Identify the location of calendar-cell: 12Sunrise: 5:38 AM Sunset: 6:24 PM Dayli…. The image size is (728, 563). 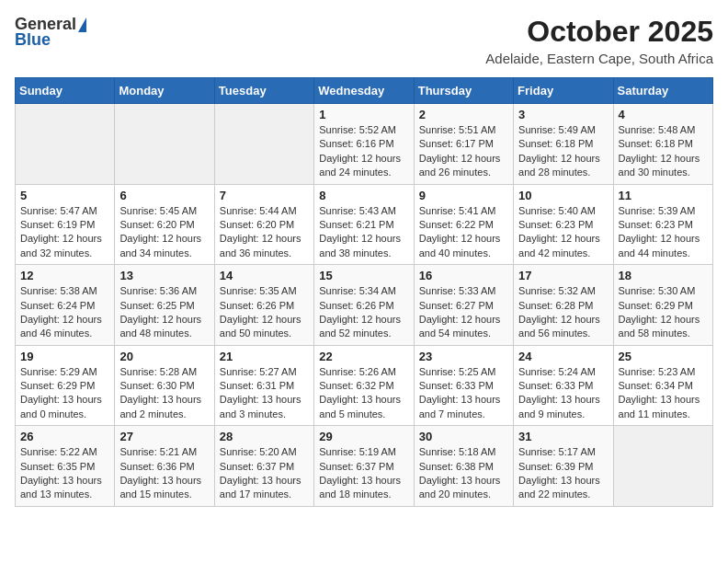
(65, 305).